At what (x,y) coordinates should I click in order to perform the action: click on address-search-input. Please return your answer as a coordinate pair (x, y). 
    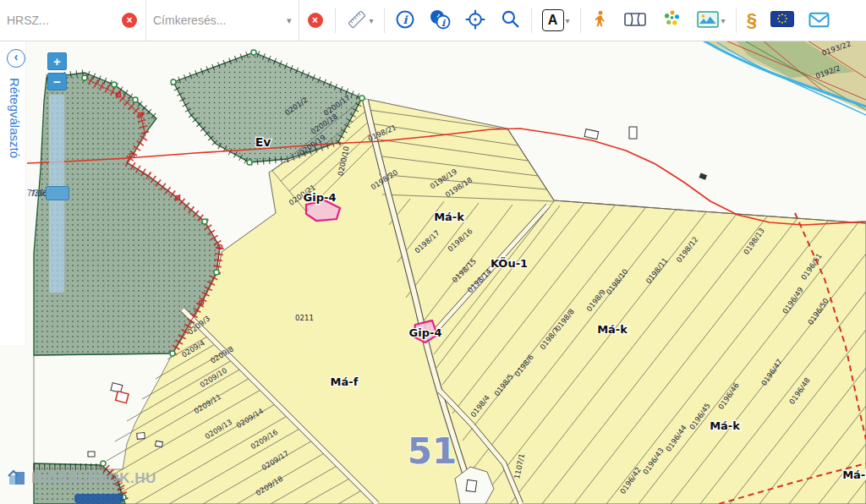
    Looking at the image, I should click on (216, 20).